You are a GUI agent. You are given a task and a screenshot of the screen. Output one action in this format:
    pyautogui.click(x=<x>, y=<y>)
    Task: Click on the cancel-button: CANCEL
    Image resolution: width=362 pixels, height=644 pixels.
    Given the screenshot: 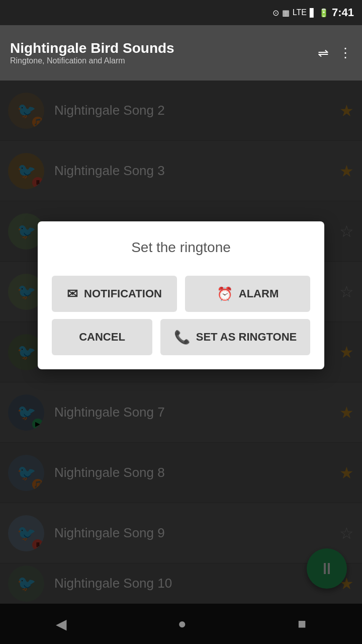 What is the action you would take?
    pyautogui.click(x=102, y=337)
    